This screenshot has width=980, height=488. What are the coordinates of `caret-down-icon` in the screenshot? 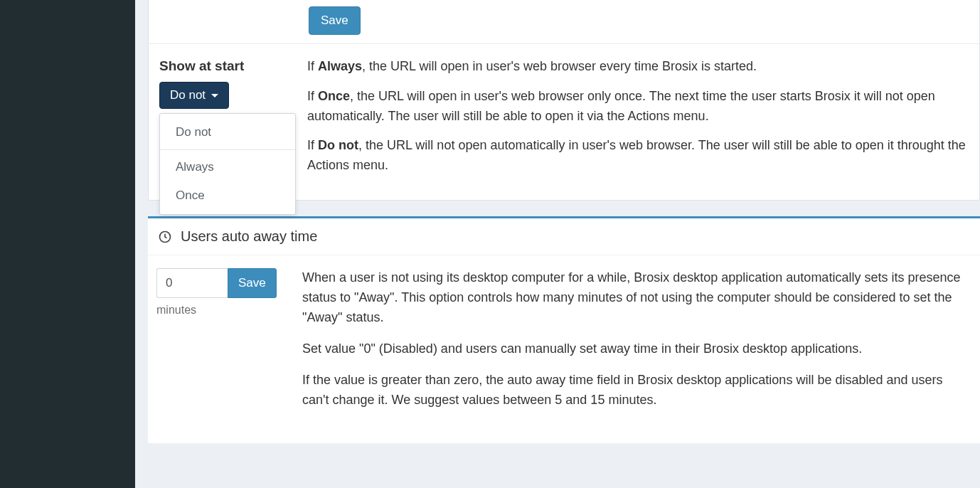 It's located at (215, 95).